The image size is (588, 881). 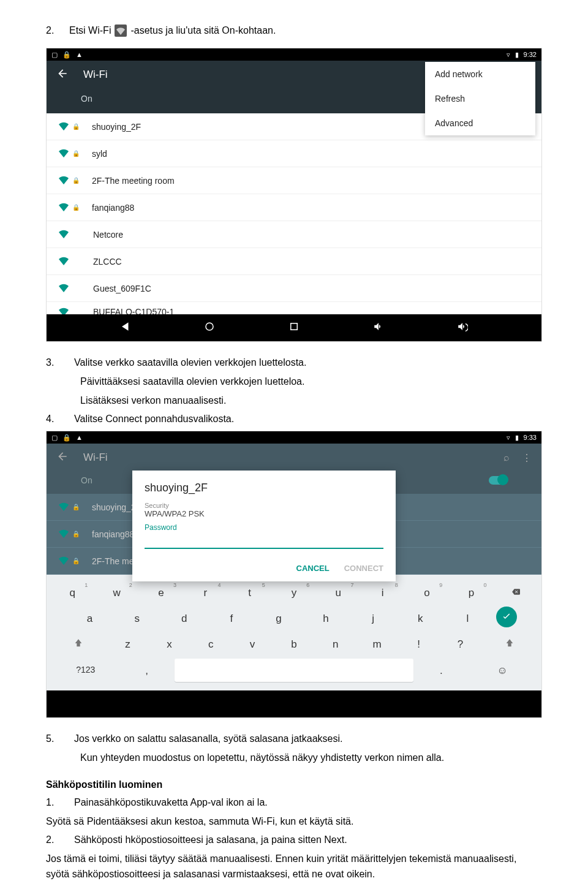 What do you see at coordinates (86, 670) in the screenshot?
I see `key-symbols: ?123` at bounding box center [86, 670].